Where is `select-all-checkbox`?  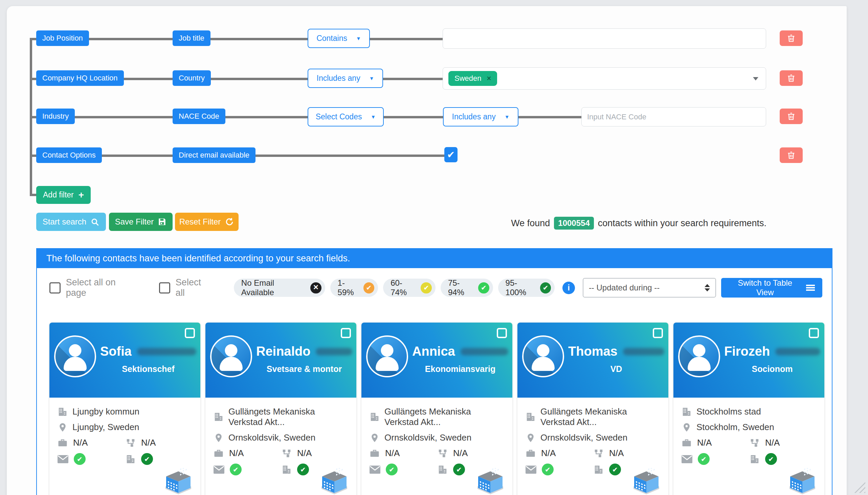
select-all-checkbox is located at coordinates (165, 288).